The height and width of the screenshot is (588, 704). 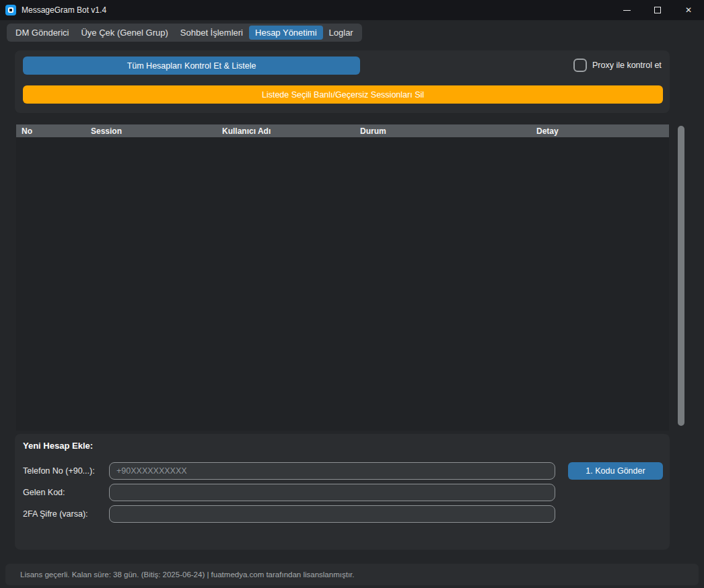 What do you see at coordinates (59, 471) in the screenshot?
I see `phone-label: Telefon No (+90...):` at bounding box center [59, 471].